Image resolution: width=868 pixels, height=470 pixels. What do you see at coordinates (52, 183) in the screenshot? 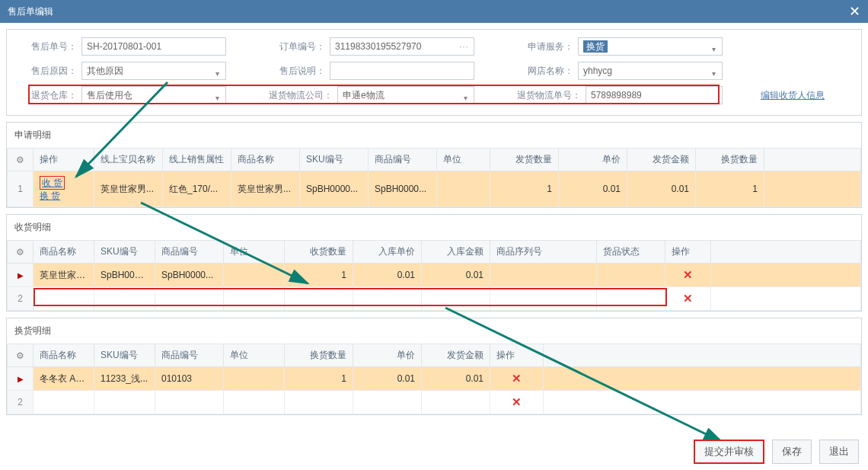
I see `link-receive: 收 货` at bounding box center [52, 183].